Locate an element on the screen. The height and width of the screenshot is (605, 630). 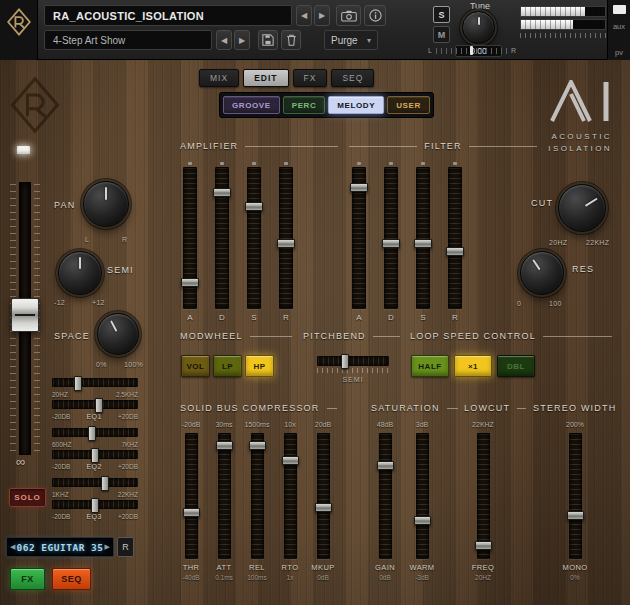
pv-label: pv is located at coordinates (619, 52).